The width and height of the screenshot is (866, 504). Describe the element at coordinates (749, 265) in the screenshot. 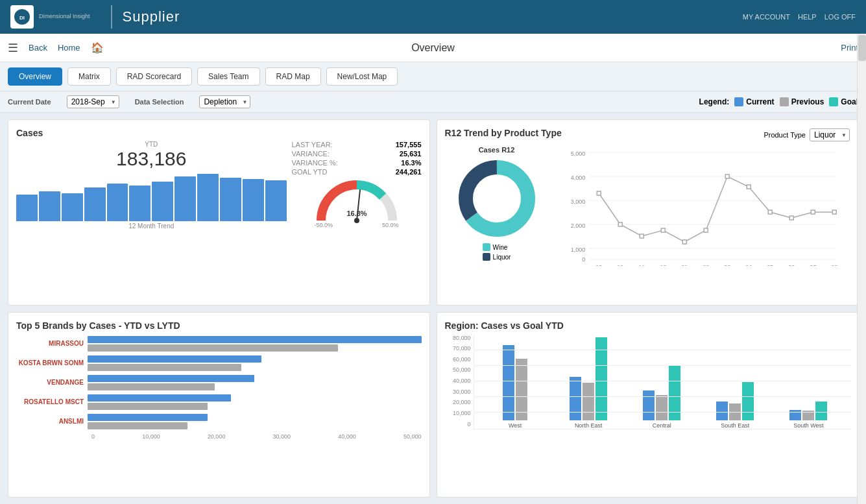

I see `svg-text: 04` at that location.